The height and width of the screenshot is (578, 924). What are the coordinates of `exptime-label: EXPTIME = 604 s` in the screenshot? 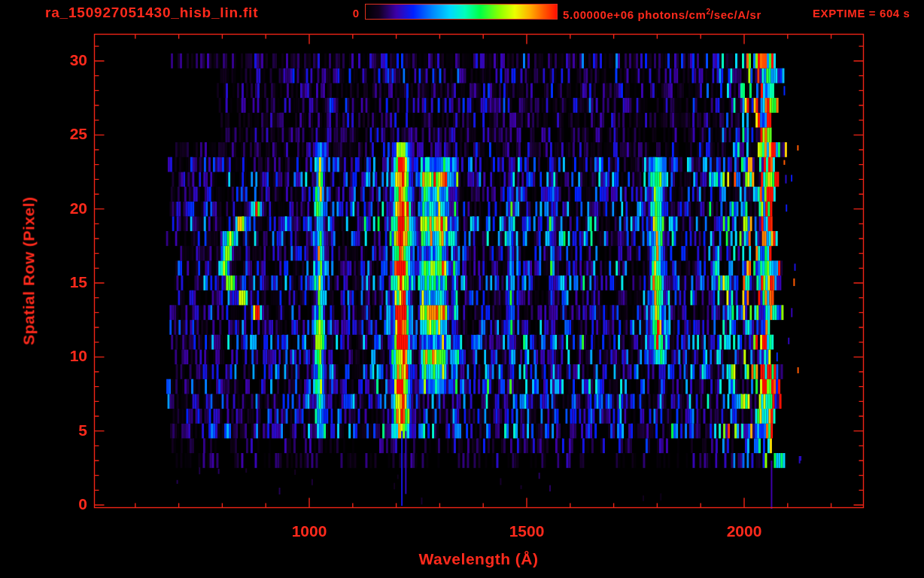 It's located at (861, 14).